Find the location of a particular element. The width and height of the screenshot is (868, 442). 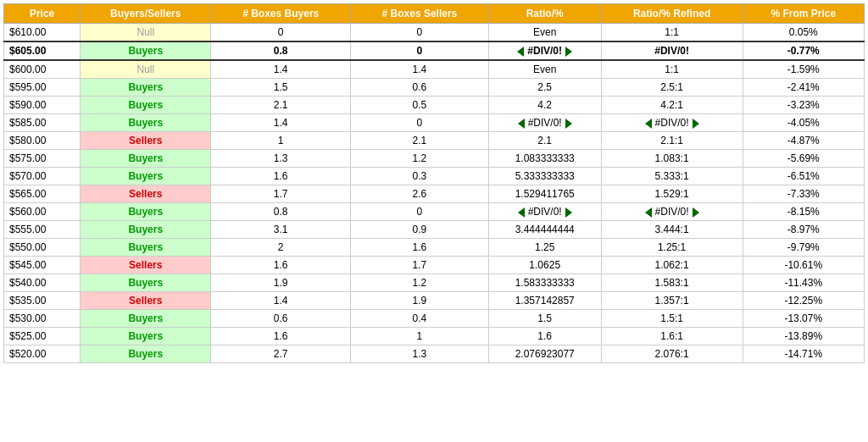

price-cell: $610.00 is located at coordinates (42, 33).